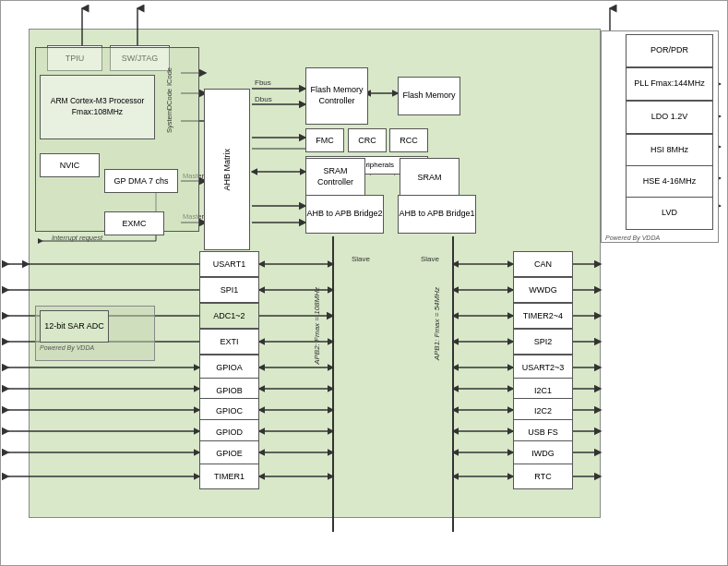 This screenshot has height=566, width=728. Describe the element at coordinates (543, 264) in the screenshot. I see `can-block: CAN` at that location.